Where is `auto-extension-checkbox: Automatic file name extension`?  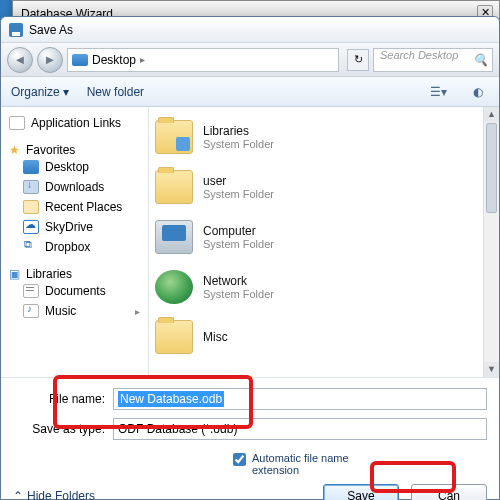
auto-extension-checkbox: Automatic file name extension is located at coordinates (360, 467).